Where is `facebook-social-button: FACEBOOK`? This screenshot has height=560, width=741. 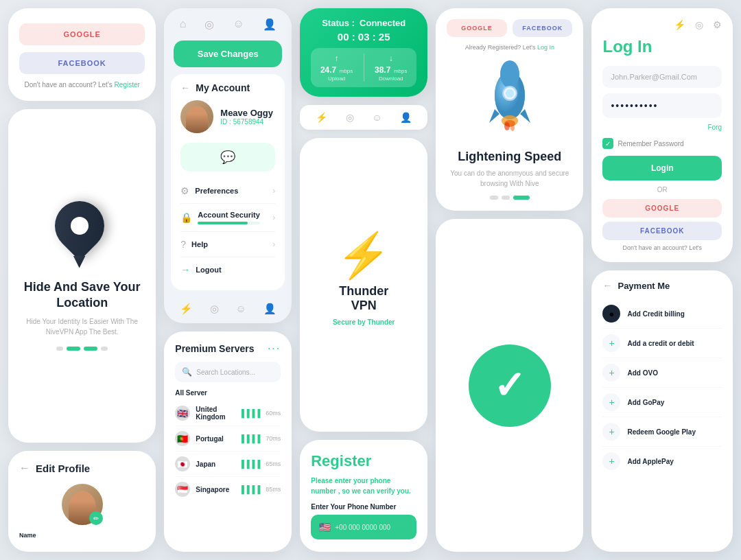 facebook-social-button: FACEBOOK is located at coordinates (543, 28).